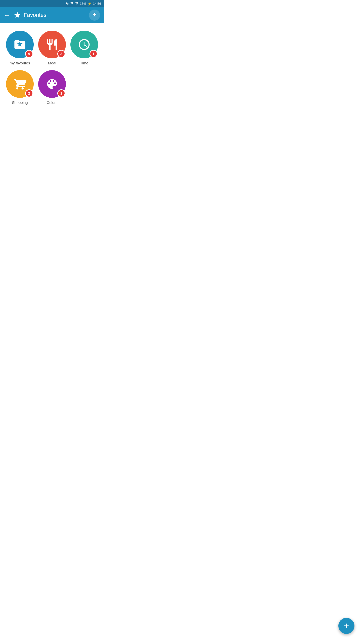 The height and width of the screenshot is (644, 362). I want to click on time-text: 14:56, so click(97, 4).